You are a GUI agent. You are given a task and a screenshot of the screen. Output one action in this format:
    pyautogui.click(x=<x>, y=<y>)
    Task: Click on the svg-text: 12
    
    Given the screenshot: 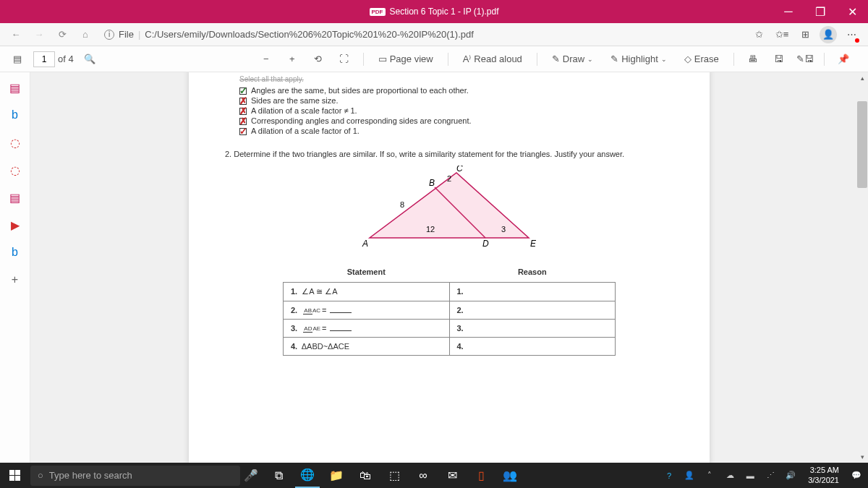 What is the action you would take?
    pyautogui.click(x=430, y=229)
    